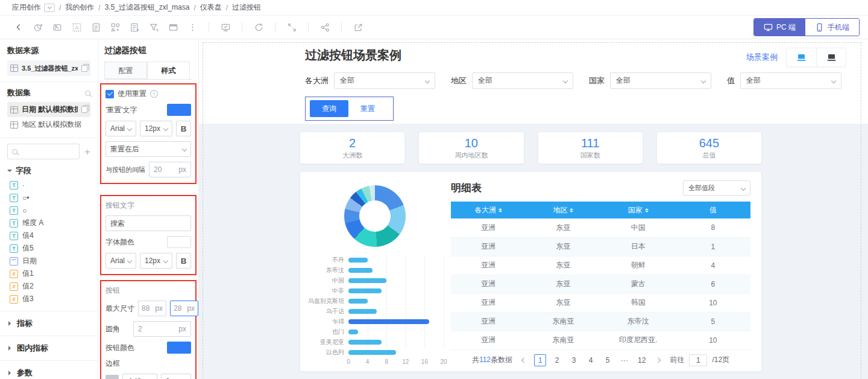 The width and height of the screenshot is (868, 379). I want to click on page-button-3: 3, so click(574, 360).